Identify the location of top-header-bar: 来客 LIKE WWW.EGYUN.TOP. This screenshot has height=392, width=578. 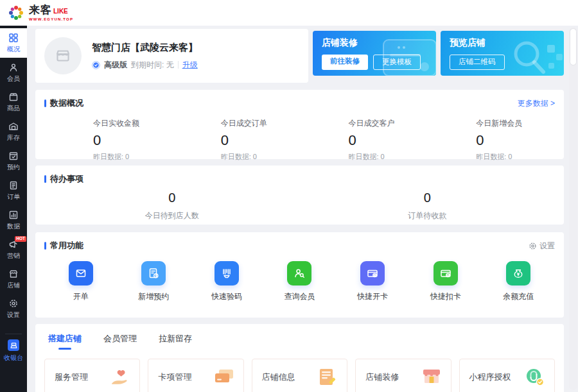
(289, 13).